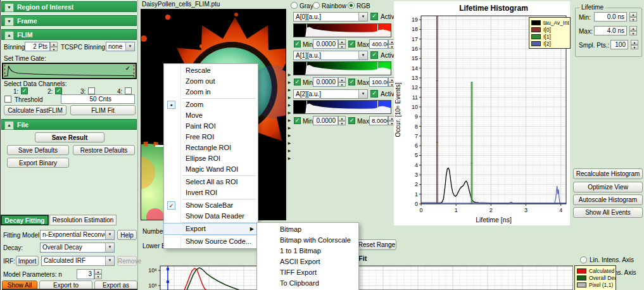  I want to click on channel-1-histogram, so click(342, 68).